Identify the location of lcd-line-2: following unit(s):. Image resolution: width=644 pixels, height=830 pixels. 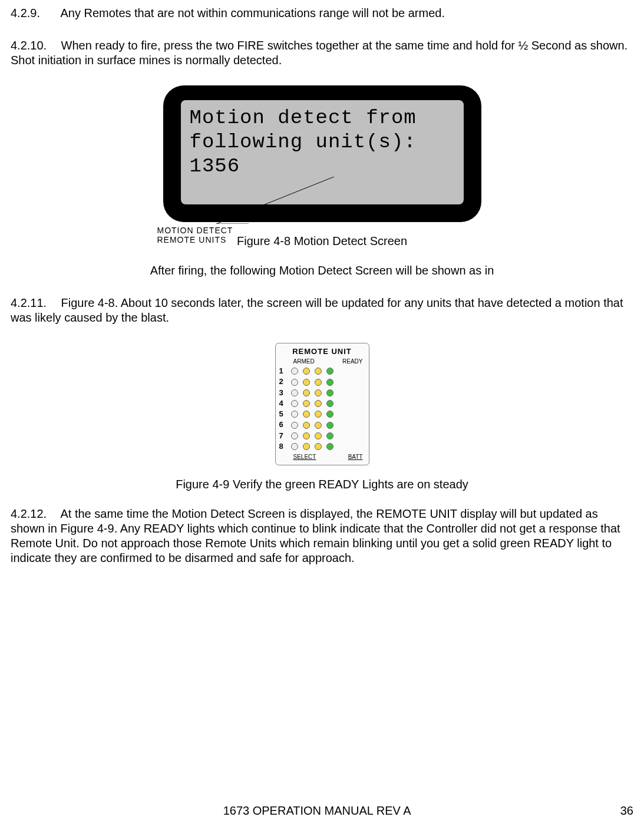
(303, 142).